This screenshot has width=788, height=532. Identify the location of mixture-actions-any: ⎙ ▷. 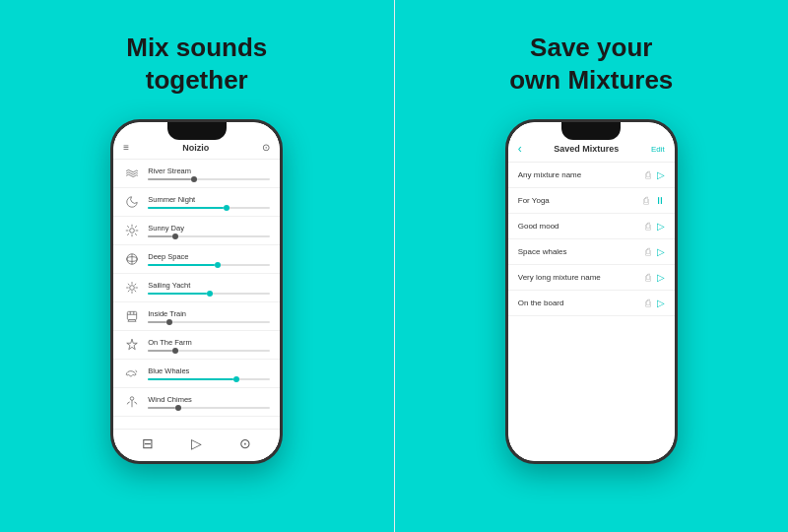
(655, 175).